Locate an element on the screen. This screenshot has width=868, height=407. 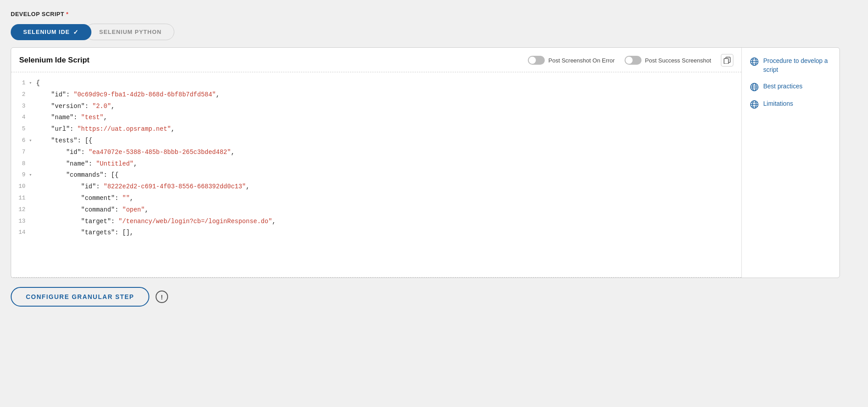
code-line: 10 "id": "8222e2d2-c691-4f03-8556-668392… is located at coordinates (376, 187).